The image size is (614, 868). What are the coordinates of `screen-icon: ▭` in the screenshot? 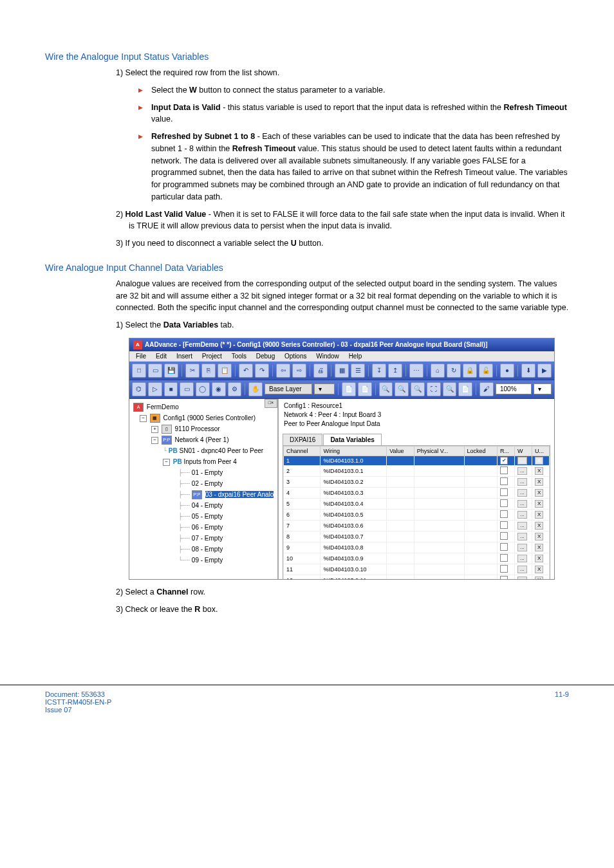 It's located at (187, 389).